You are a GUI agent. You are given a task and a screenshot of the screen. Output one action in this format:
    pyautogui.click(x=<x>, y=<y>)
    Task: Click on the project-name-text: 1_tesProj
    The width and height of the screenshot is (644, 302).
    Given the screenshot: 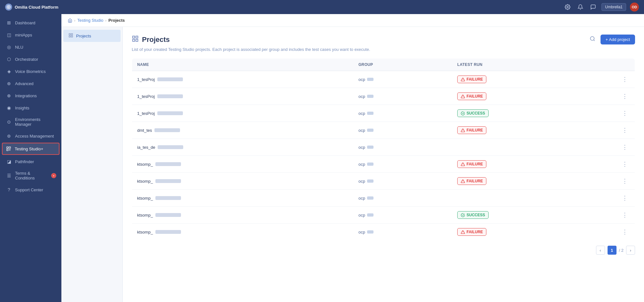 What is the action you would take?
    pyautogui.click(x=146, y=97)
    